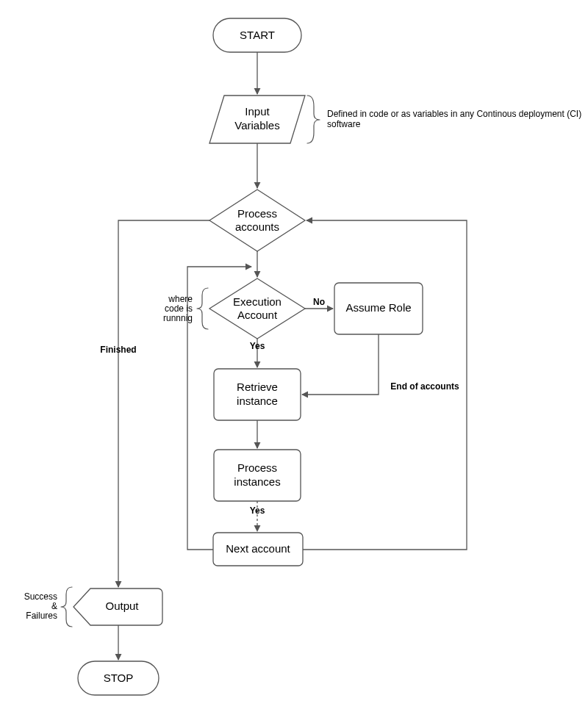  Describe the element at coordinates (257, 213) in the screenshot. I see `process-accounts-label-1: Process` at that location.